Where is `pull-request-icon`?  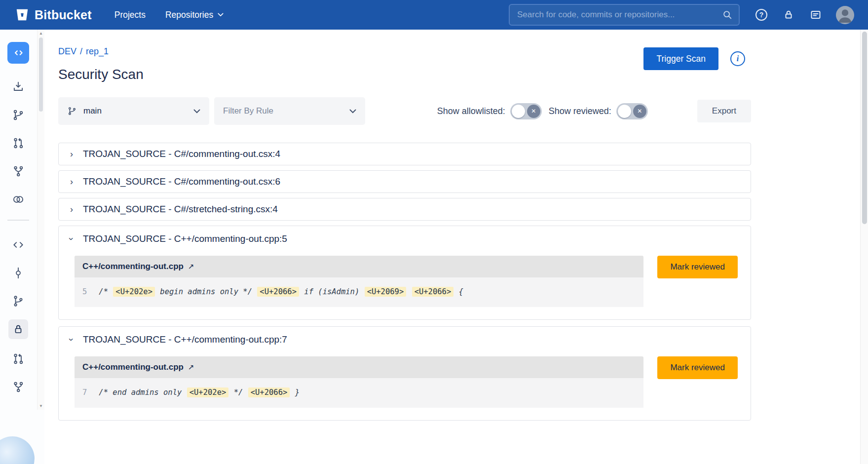 pull-request-icon is located at coordinates (18, 143).